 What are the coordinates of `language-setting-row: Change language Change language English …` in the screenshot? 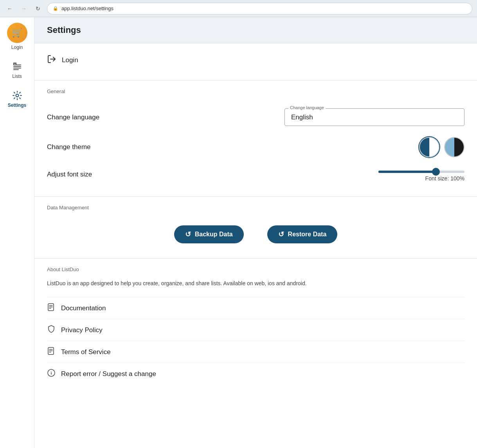 It's located at (256, 116).